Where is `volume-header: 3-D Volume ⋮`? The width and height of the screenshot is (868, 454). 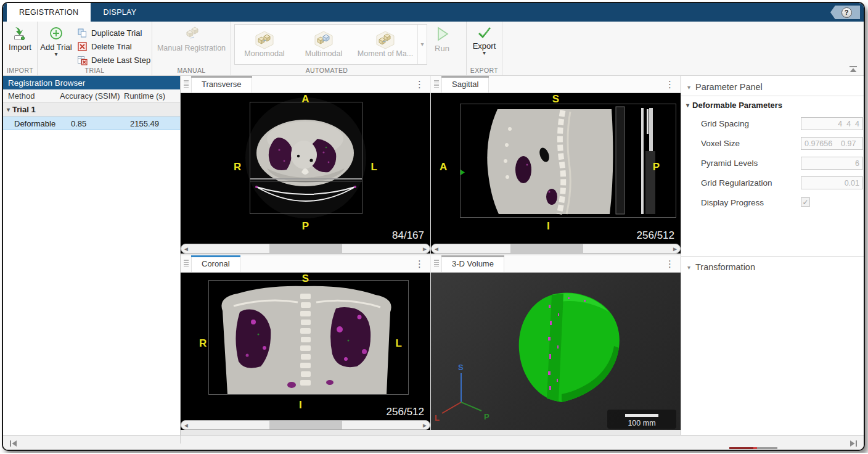 volume-header: 3-D Volume ⋮ is located at coordinates (556, 264).